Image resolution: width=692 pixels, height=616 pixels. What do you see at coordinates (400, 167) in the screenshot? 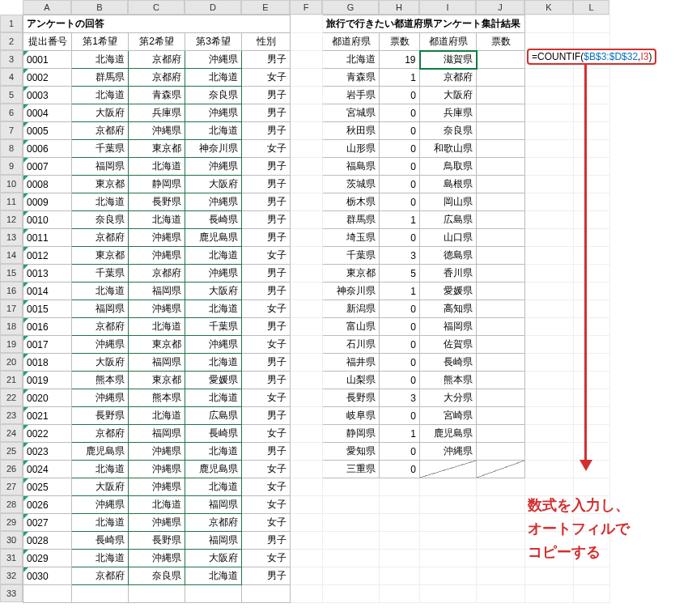
I see `cell-H9: 0` at bounding box center [400, 167].